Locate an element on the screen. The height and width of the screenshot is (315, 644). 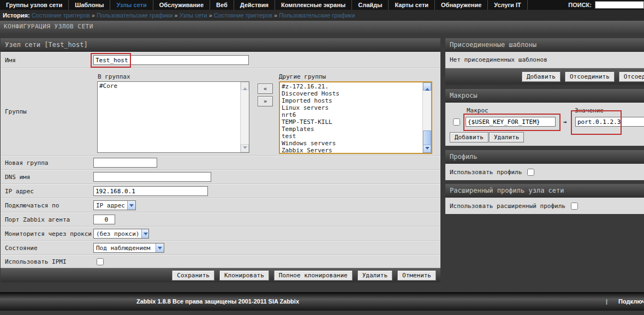
move-from-groups-button: » is located at coordinates (265, 102).